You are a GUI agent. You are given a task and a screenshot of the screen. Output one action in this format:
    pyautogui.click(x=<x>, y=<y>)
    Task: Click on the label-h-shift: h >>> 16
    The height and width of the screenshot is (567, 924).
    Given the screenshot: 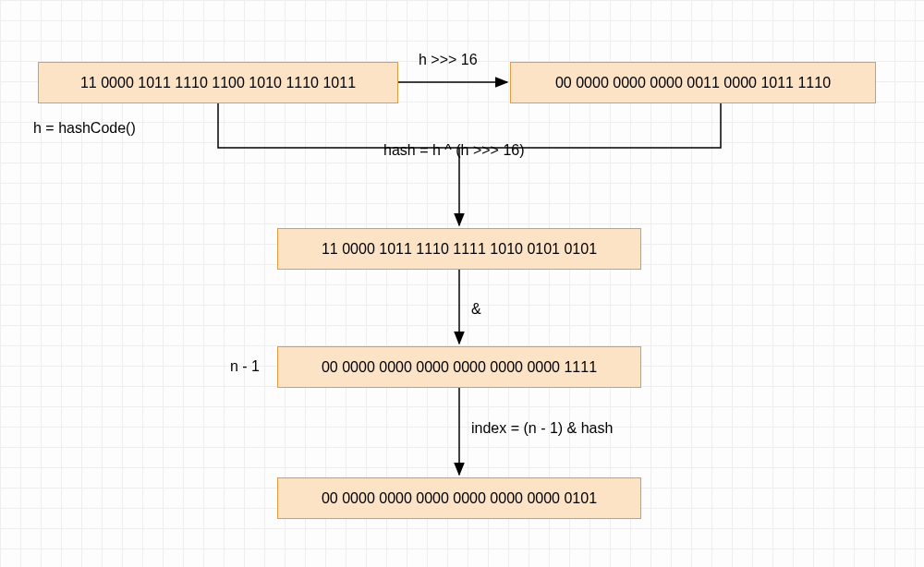 What is the action you would take?
    pyautogui.click(x=448, y=60)
    